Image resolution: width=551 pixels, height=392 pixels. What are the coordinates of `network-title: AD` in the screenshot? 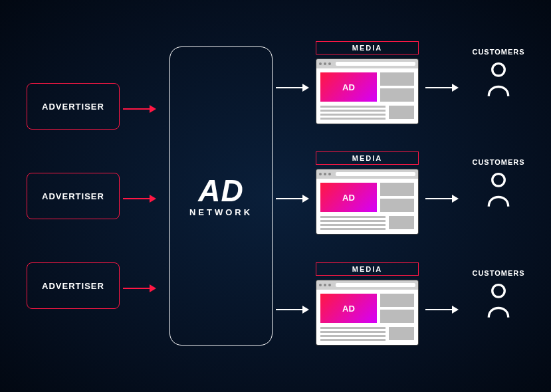 It's located at (221, 191).